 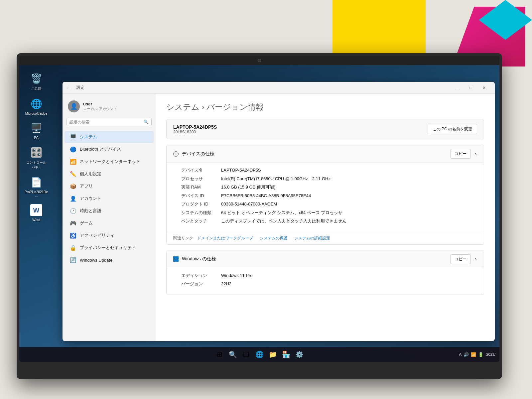 What do you see at coordinates (36, 213) in the screenshot?
I see `desktop-icon-word: W Word` at bounding box center [36, 213].